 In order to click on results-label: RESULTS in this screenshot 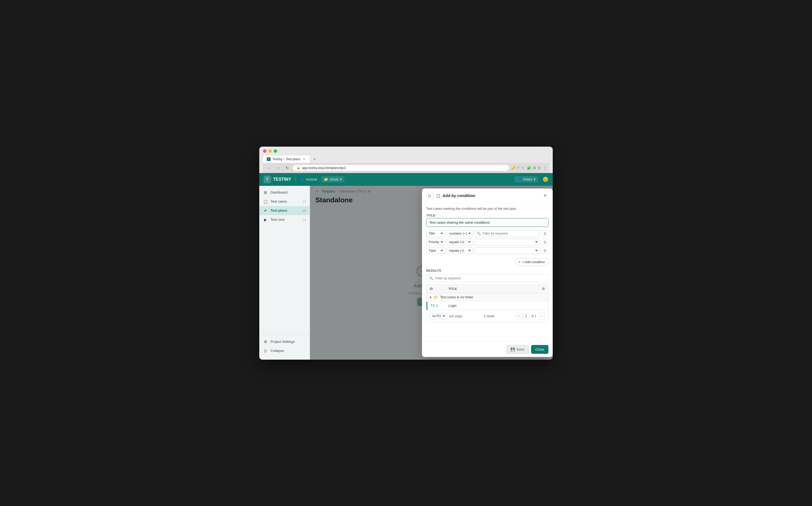, I will do `click(488, 270)`.